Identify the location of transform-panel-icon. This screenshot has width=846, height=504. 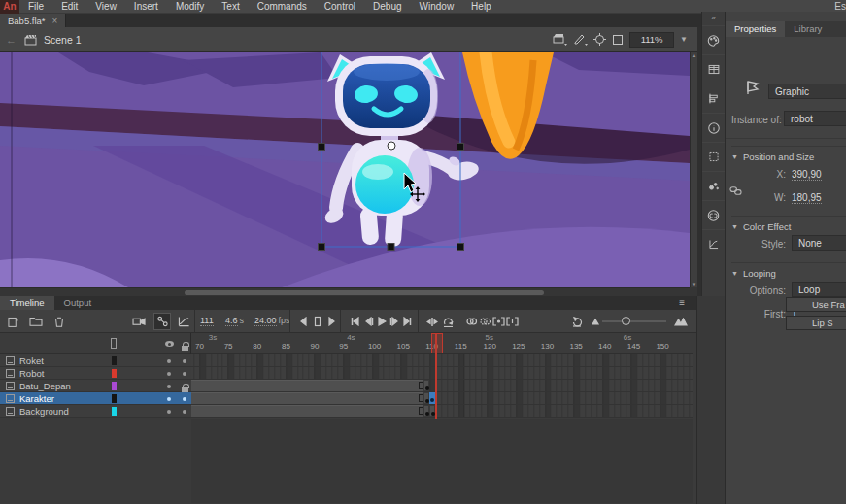
(714, 156).